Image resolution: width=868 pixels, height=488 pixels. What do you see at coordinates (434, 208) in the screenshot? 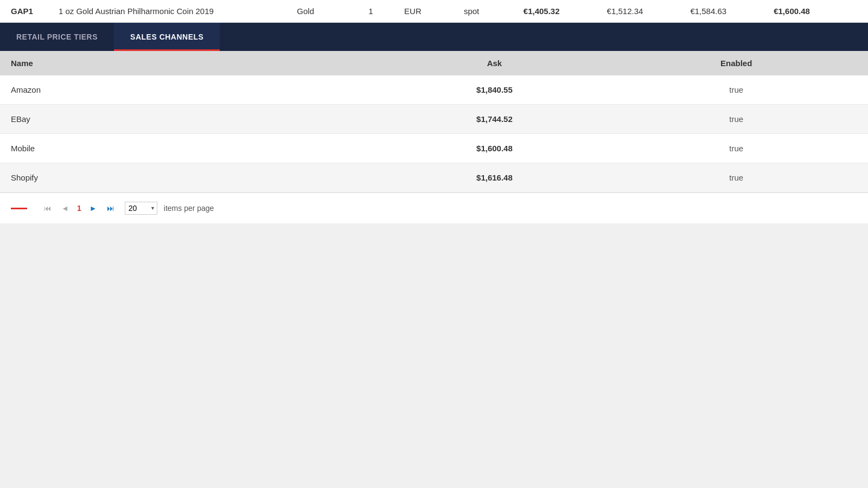
I see `pagination-bar: ⏮ ◄ 1 ► ⏭ 10 20 50 100 items per page` at bounding box center [434, 208].